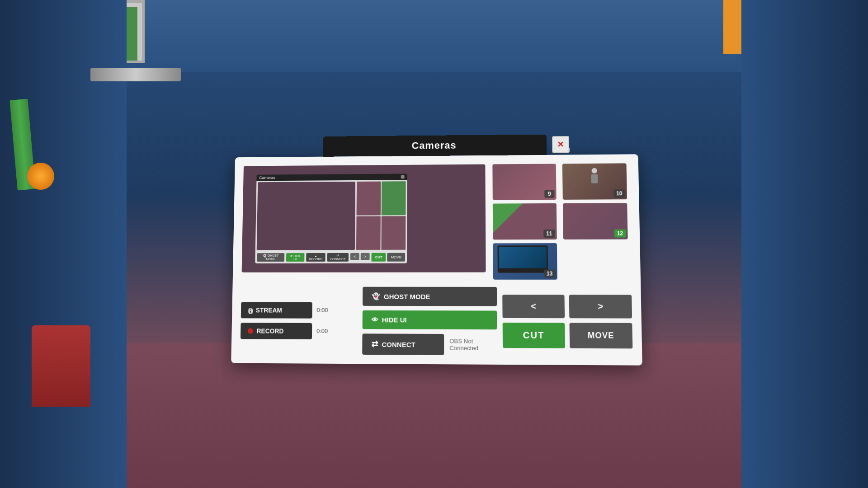 This screenshot has height=488, width=868. I want to click on main-camera-preview: Cameras, so click(364, 219).